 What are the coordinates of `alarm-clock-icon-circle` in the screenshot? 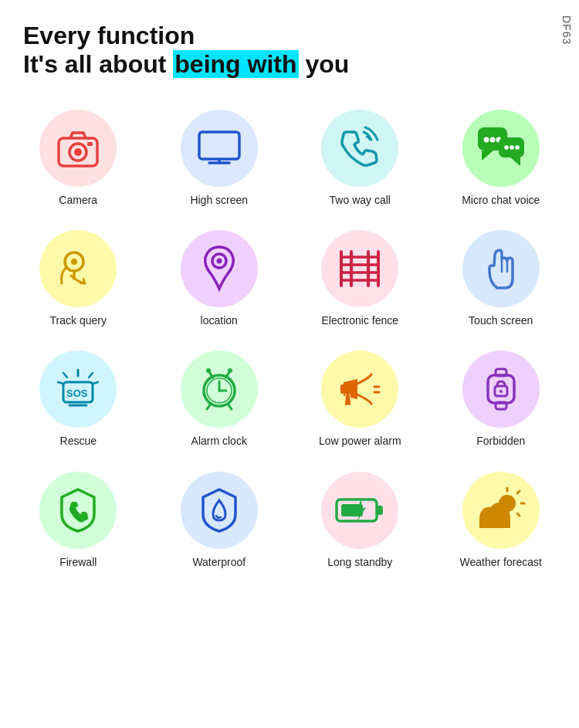 It's located at (219, 389).